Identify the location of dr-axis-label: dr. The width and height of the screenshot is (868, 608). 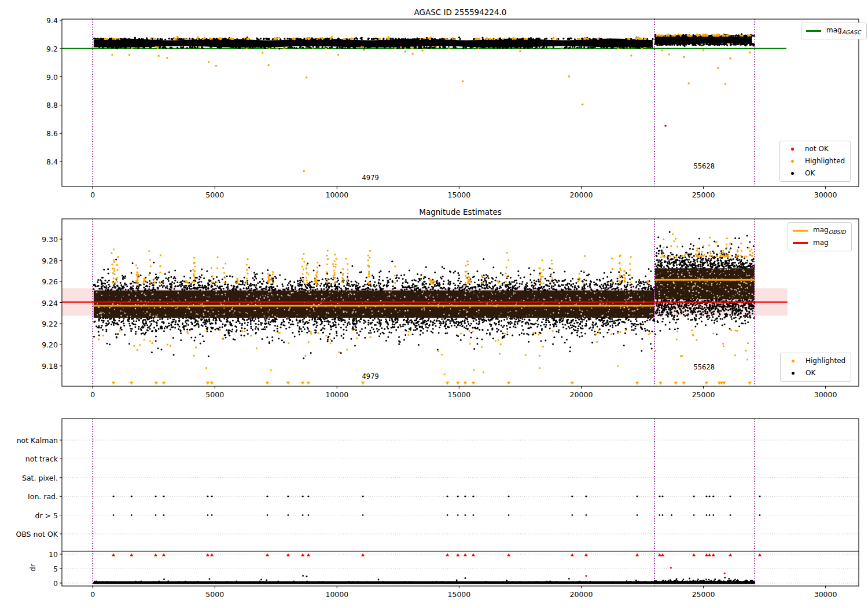
(32, 567).